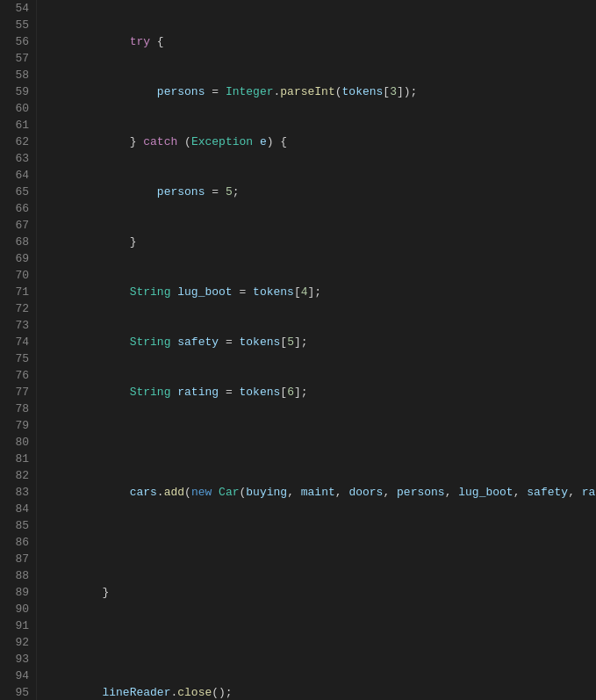  Describe the element at coordinates (16, 125) in the screenshot. I see `ln-61: 61` at that location.